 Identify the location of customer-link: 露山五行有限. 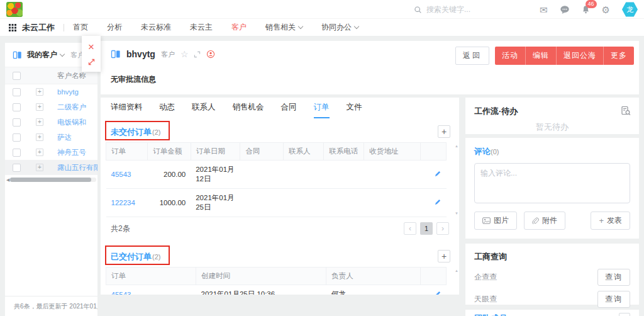
(77, 167).